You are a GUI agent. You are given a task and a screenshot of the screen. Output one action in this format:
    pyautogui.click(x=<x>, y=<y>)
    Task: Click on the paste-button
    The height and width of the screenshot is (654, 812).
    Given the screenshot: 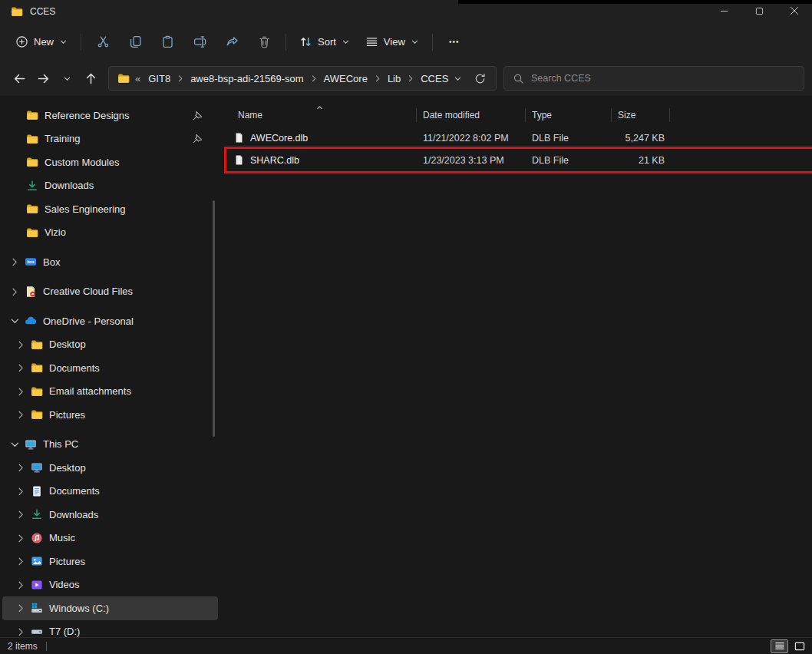 What is the action you would take?
    pyautogui.click(x=167, y=42)
    